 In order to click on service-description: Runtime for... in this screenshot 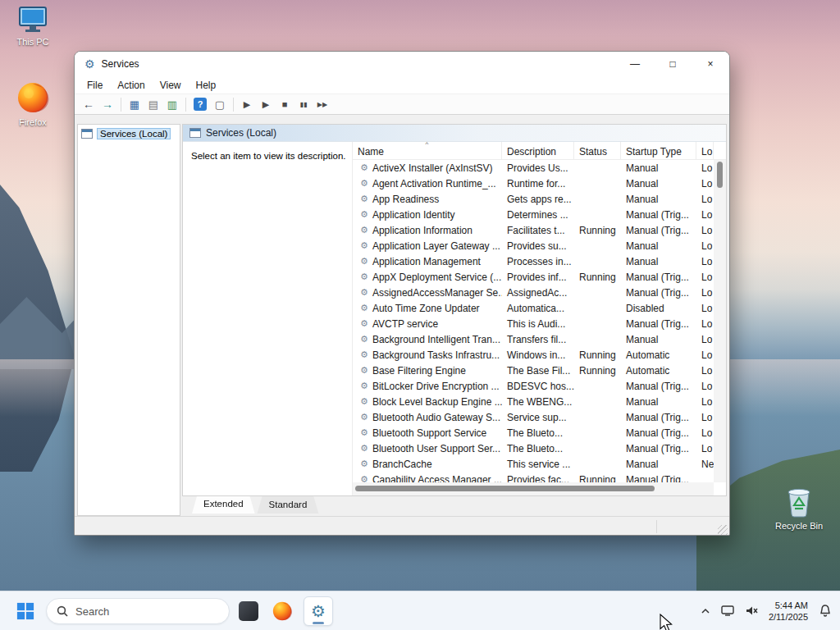, I will do `click(538, 184)`.